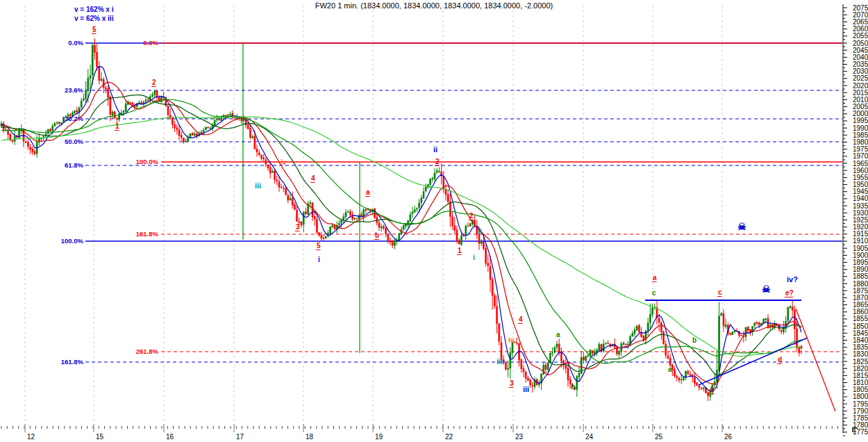 The image size is (868, 442). What do you see at coordinates (74, 90) in the screenshot?
I see `fib-label: 23.6%` at bounding box center [74, 90].